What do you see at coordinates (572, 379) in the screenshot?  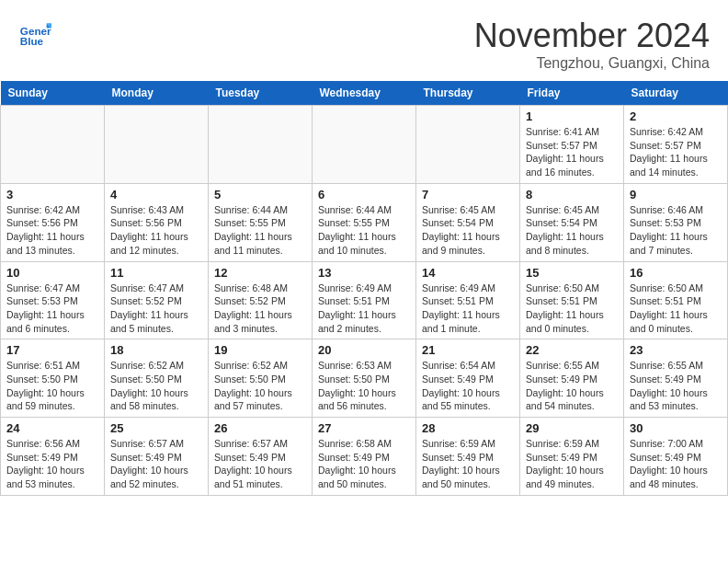 I see `calendar-cell: 22Sunrise: 6:55 AM Sunset: 5:49 PM Dayli…` at bounding box center [572, 379].